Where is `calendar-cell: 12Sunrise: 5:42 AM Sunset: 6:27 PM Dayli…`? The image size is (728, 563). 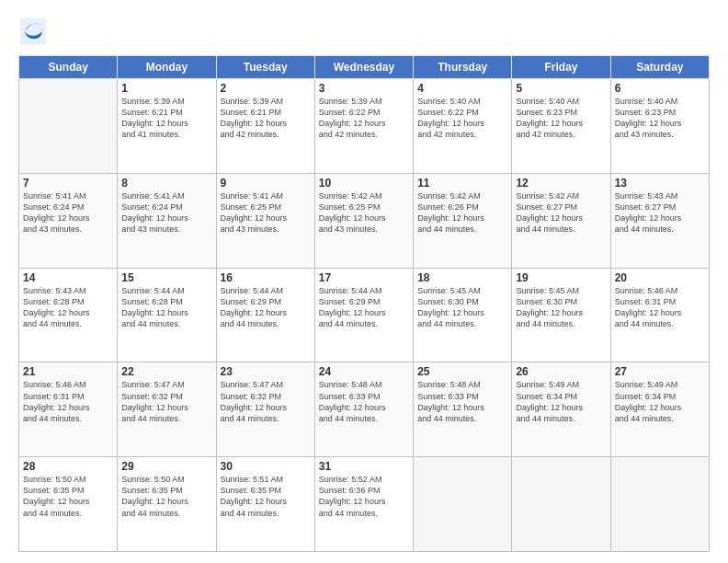
calendar-cell: 12Sunrise: 5:42 AM Sunset: 6:27 PM Dayli… is located at coordinates (561, 221).